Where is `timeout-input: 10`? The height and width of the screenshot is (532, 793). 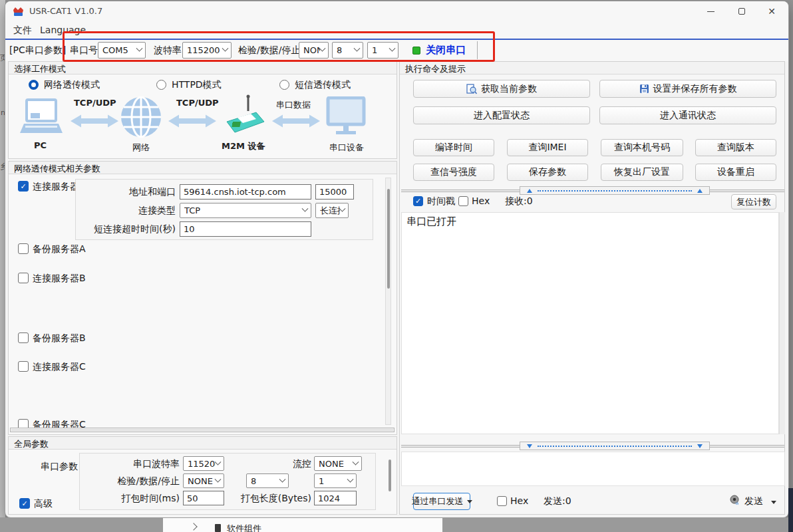
timeout-input: 10 is located at coordinates (245, 229).